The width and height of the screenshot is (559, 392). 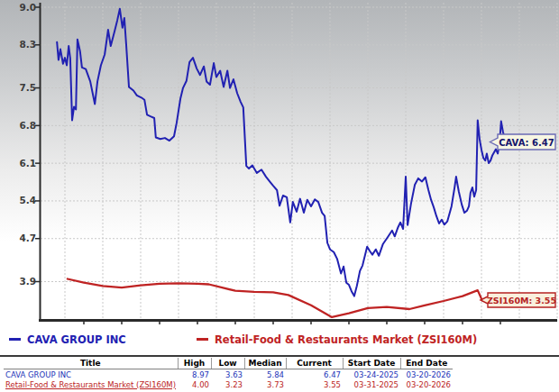 I want to click on zsi160m-line-swatch, so click(x=202, y=339).